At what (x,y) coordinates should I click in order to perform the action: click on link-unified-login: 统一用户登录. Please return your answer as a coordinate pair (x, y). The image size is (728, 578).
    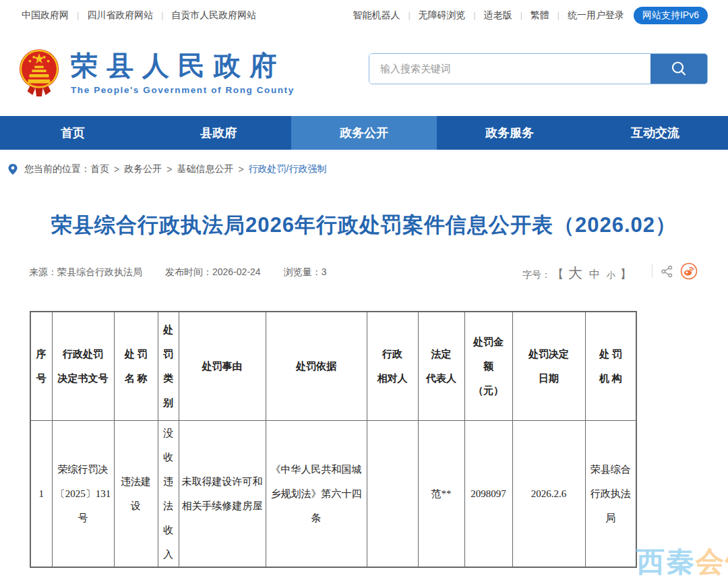
    Looking at the image, I should click on (596, 16).